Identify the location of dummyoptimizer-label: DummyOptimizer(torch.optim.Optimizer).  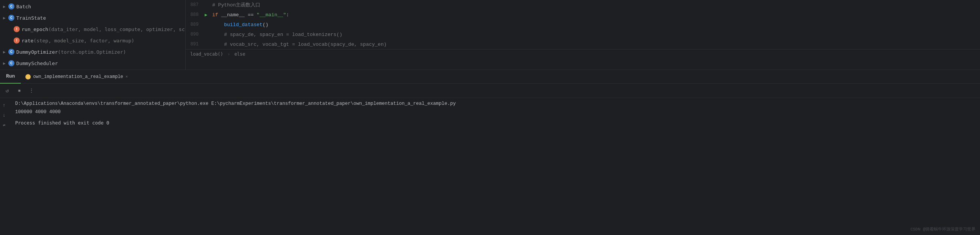
(72, 52).